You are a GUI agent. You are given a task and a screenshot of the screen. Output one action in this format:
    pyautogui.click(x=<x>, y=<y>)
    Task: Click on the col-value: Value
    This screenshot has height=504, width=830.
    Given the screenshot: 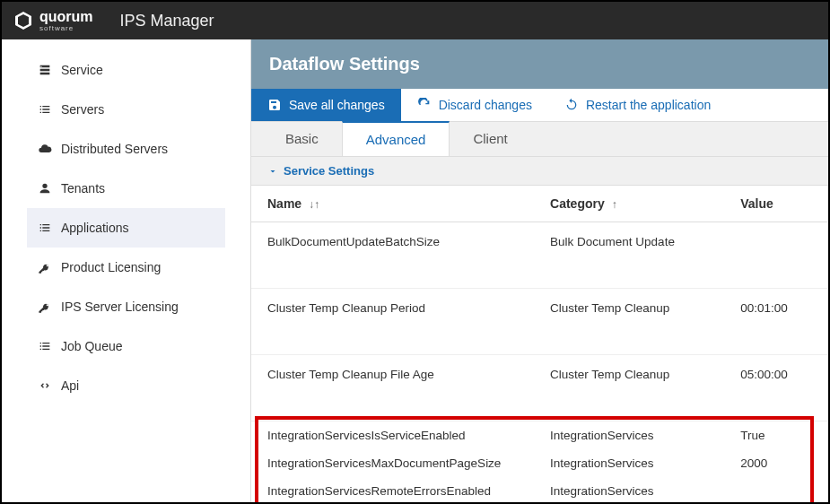 What is the action you would take?
    pyautogui.click(x=776, y=204)
    